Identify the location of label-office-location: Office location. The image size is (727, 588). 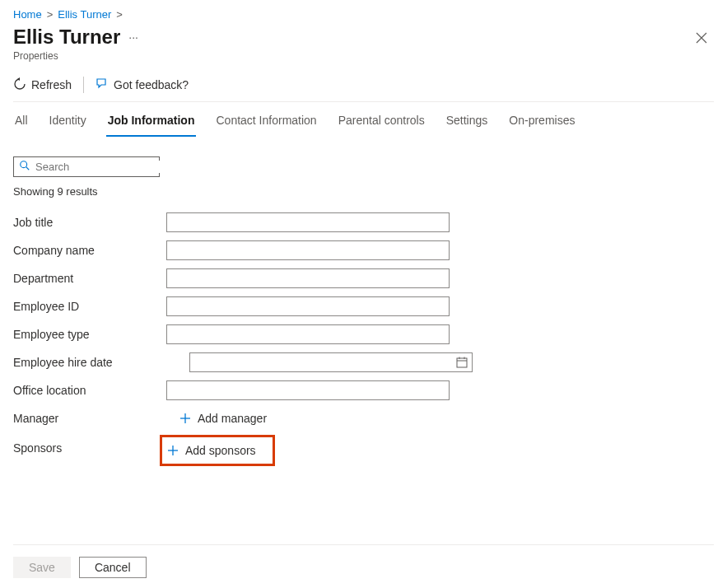
(90, 390).